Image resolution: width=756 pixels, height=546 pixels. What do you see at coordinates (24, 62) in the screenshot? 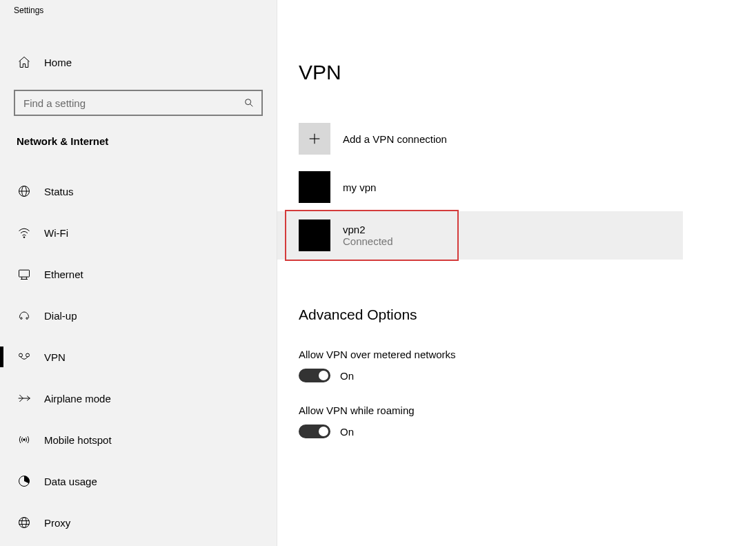
I see `home-icon` at bounding box center [24, 62].